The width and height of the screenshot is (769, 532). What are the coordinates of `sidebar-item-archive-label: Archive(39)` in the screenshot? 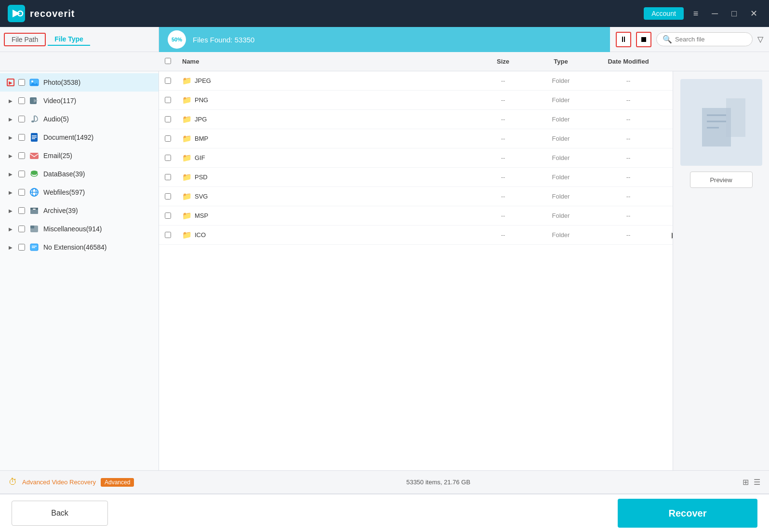 It's located at (97, 211).